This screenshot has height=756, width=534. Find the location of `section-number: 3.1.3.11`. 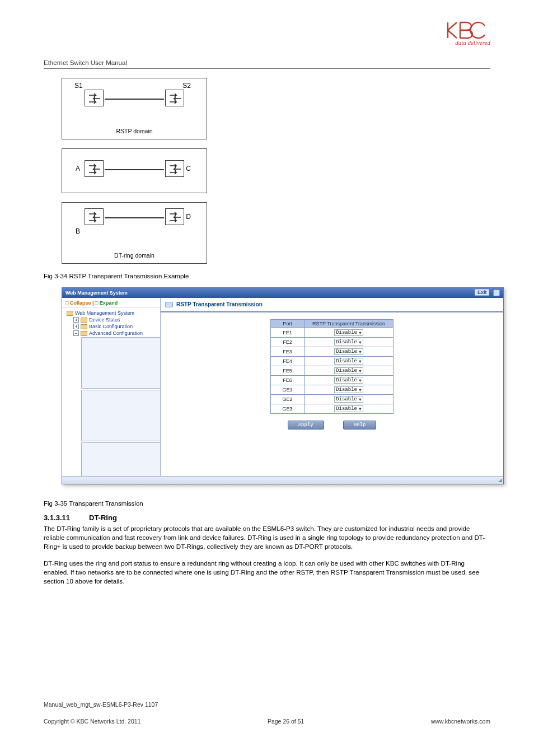

section-number: 3.1.3.11 is located at coordinates (57, 517).